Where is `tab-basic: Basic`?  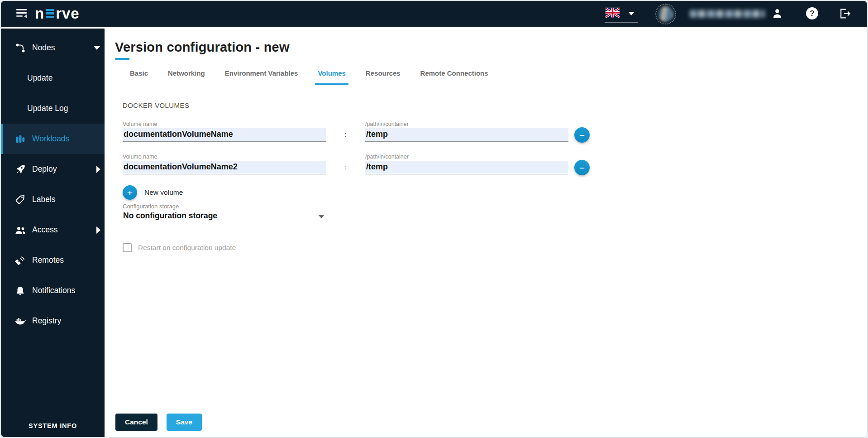 tab-basic: Basic is located at coordinates (139, 77).